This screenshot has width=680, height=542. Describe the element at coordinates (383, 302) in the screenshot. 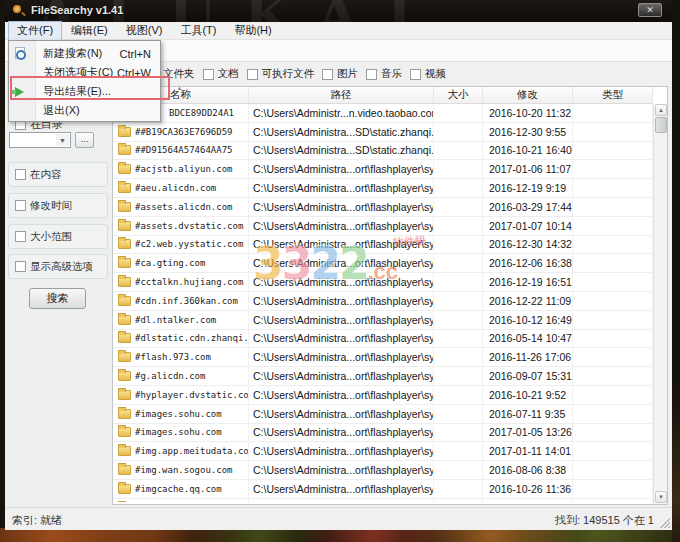

I see `table-row: #cdn.inf.360kan.comC:\Users\Administra..…` at that location.